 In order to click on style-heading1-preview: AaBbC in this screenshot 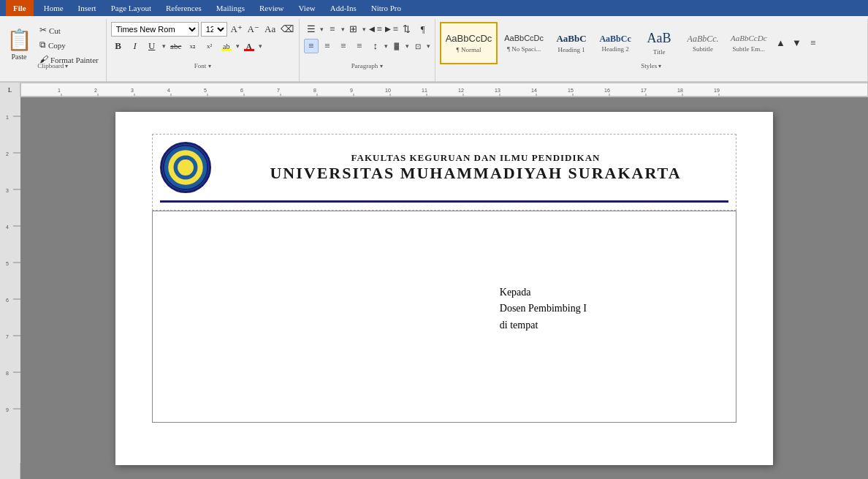, I will do `click(571, 39)`.